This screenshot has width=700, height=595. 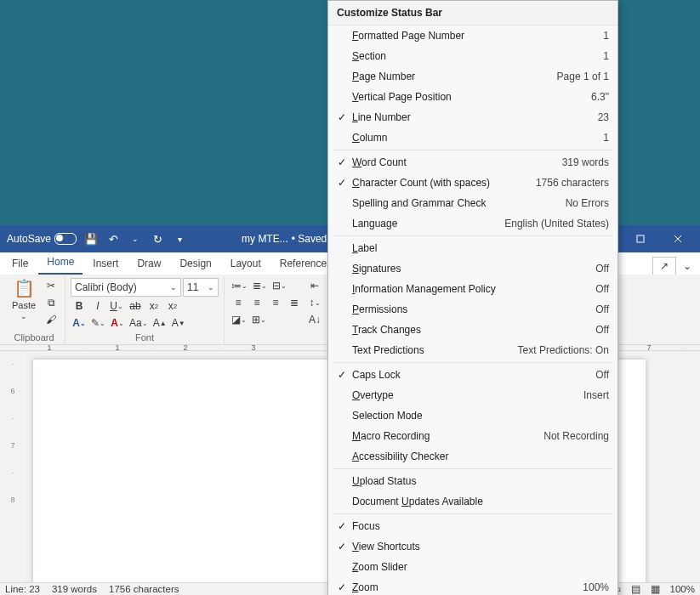 I want to click on ctx-item-zoom: ✓Zoom100%, so click(x=473, y=586).